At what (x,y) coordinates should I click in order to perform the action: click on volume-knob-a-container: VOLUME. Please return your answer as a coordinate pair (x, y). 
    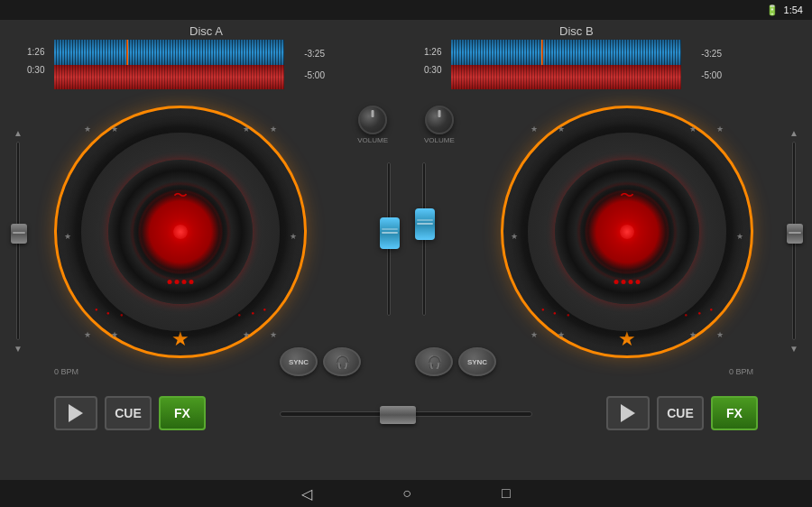
    Looking at the image, I should click on (373, 124).